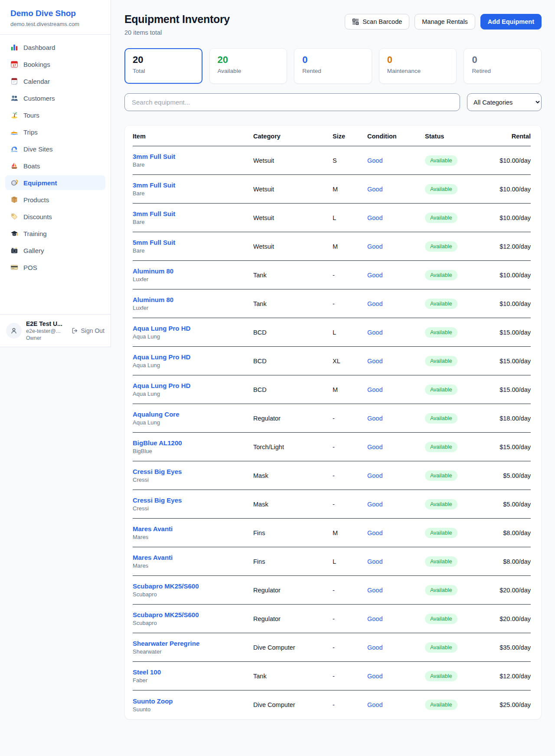 The width and height of the screenshot is (555, 756). Describe the element at coordinates (88, 331) in the screenshot. I see `sign-out-button: Sign Out` at that location.